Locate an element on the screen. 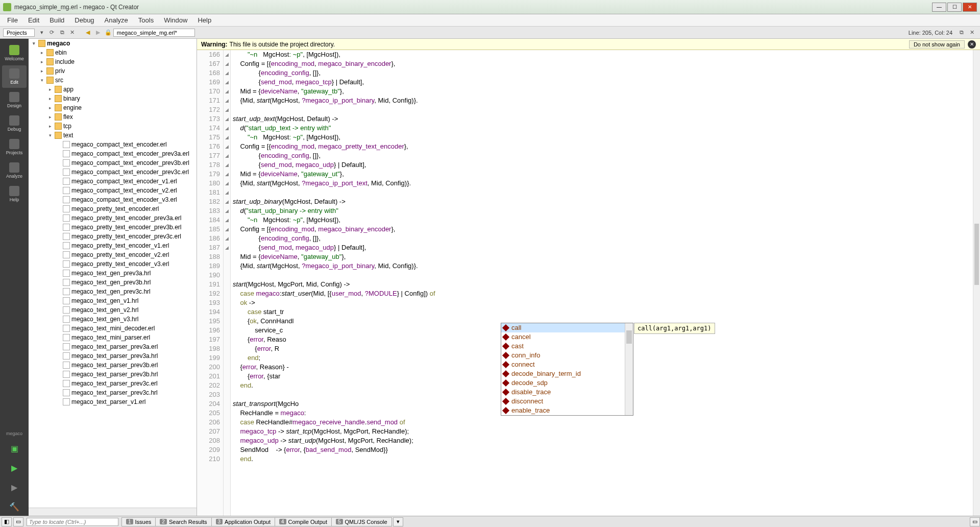 The width and height of the screenshot is (980, 527). tree-file: megaco_text_gen_prev3a.hrl is located at coordinates (112, 273).